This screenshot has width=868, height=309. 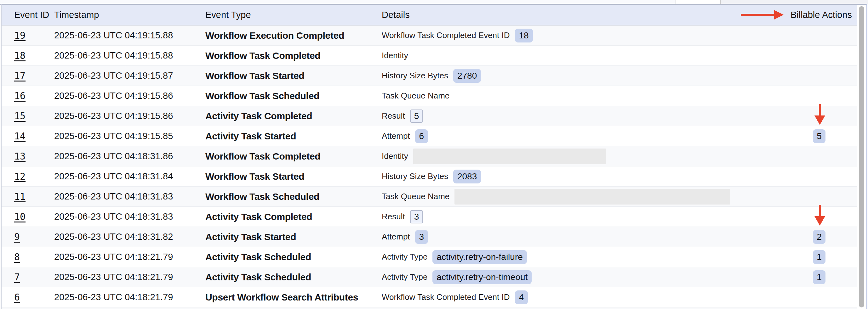 I want to click on event-id-link: 18, so click(x=20, y=56).